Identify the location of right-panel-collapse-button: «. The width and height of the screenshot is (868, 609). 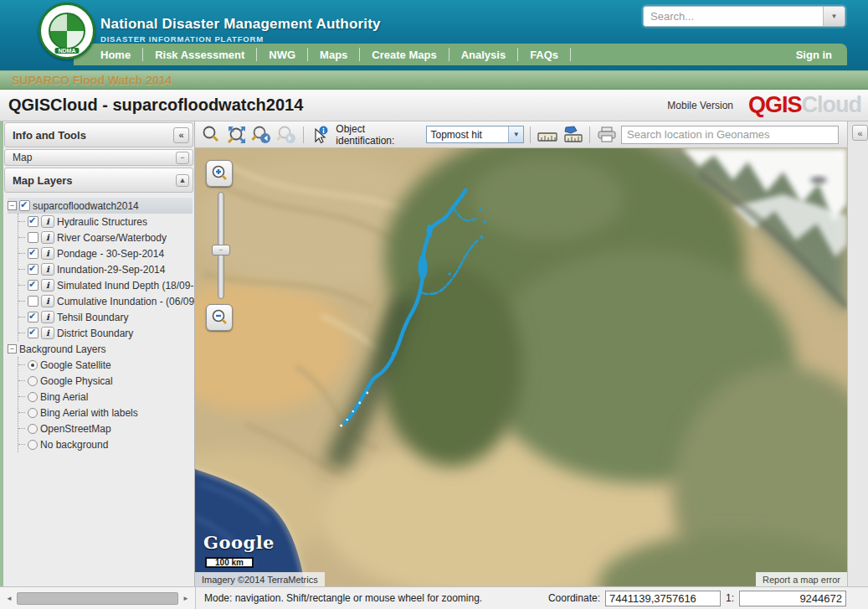
(860, 132).